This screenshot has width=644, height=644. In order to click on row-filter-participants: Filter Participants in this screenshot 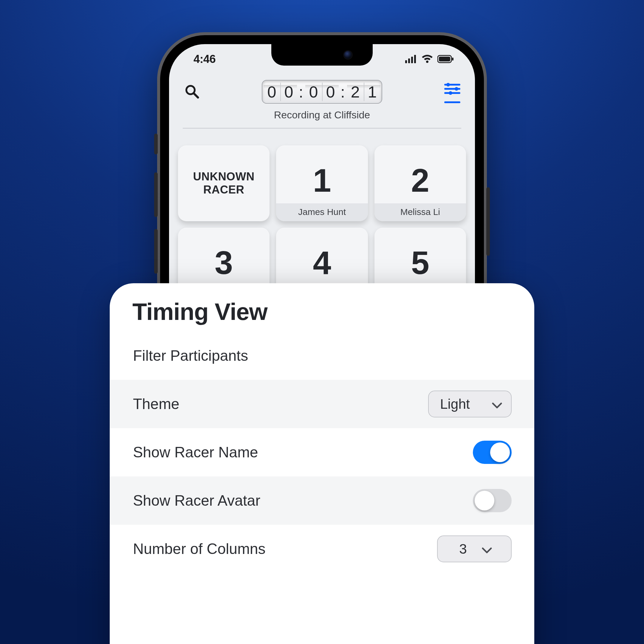, I will do `click(322, 356)`.